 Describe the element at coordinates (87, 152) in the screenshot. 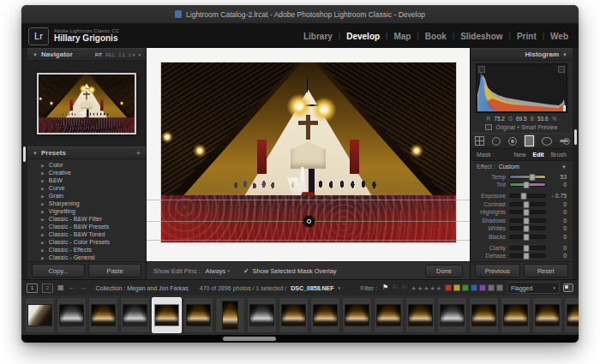

I see `presets-header: ▼ Presets +` at that location.